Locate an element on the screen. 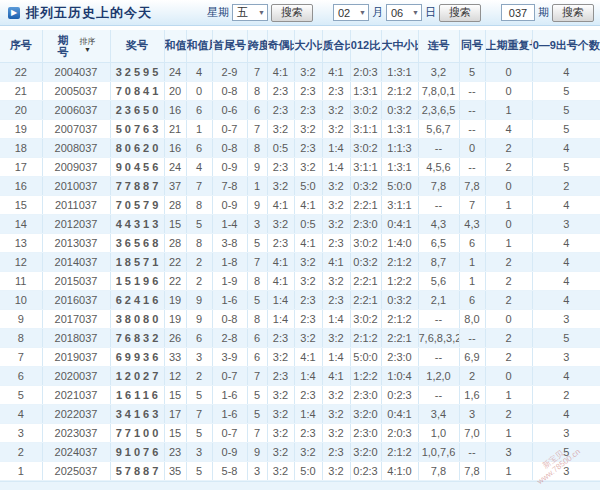 The image size is (600, 490). cell: 2-8 is located at coordinates (230, 338).